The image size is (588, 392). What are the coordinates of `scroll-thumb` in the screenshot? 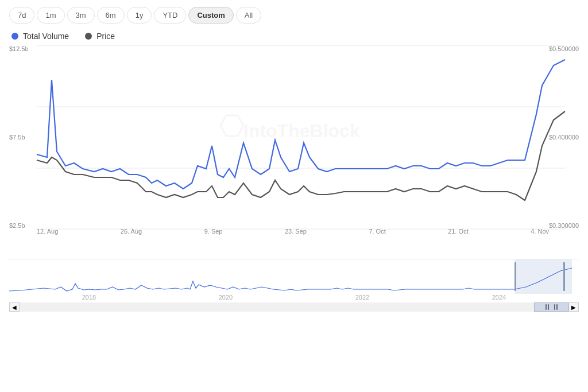 It's located at (551, 307).